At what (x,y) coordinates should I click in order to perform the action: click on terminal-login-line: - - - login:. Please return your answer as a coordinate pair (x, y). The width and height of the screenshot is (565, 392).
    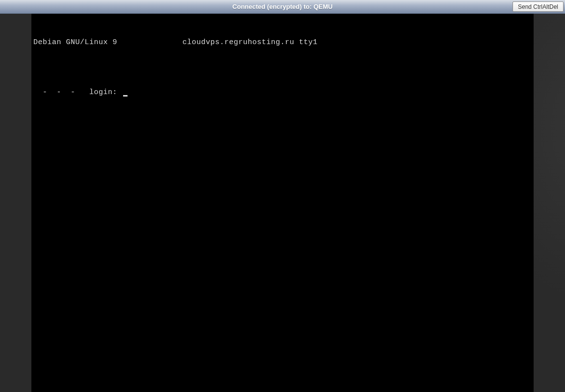
    Looking at the image, I should click on (282, 93).